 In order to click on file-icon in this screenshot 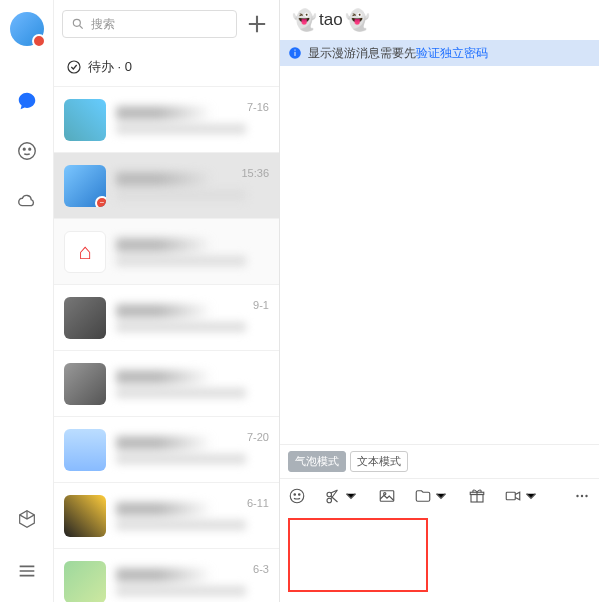, I will do `click(432, 496)`.